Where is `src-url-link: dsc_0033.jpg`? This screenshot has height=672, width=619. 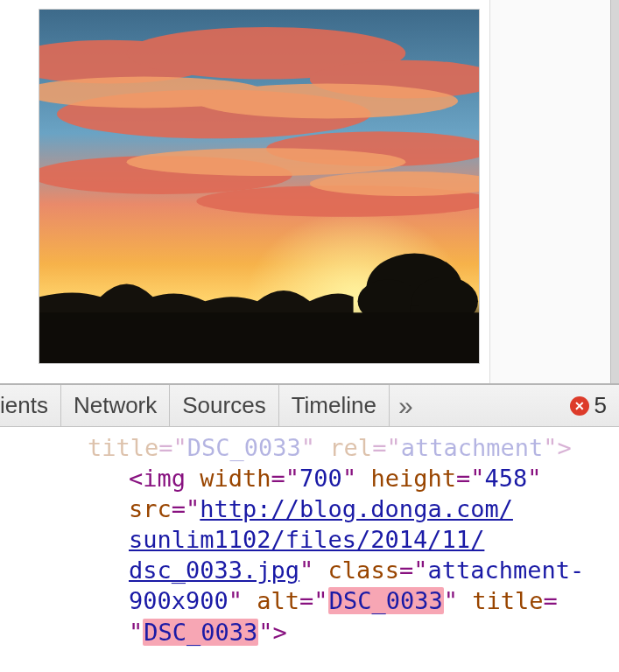
src-url-link: dsc_0033.jpg is located at coordinates (214, 570).